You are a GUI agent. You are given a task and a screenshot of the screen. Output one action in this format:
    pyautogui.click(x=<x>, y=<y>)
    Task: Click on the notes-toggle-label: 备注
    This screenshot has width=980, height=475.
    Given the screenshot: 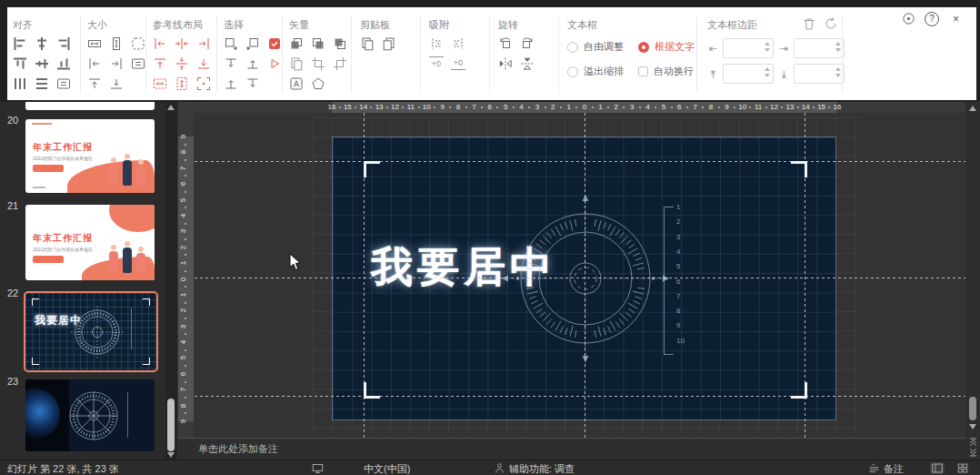 What is the action you would take?
    pyautogui.click(x=894, y=469)
    